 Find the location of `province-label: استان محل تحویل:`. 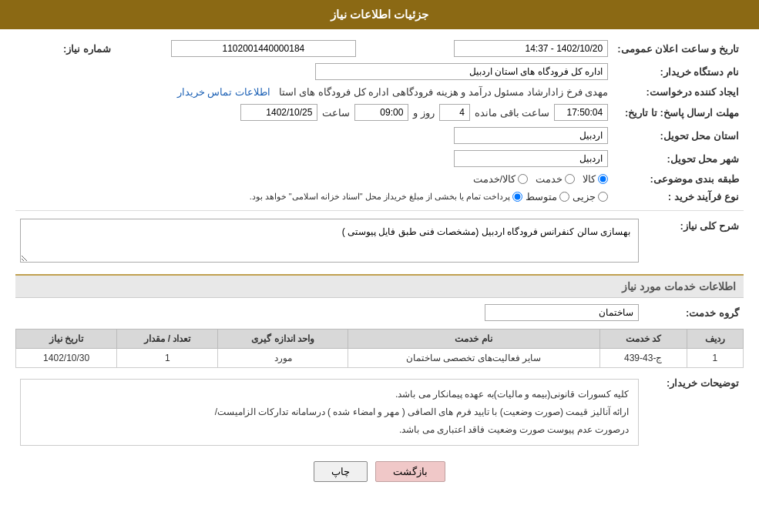

province-label: استان محل تحویل: is located at coordinates (678, 136).